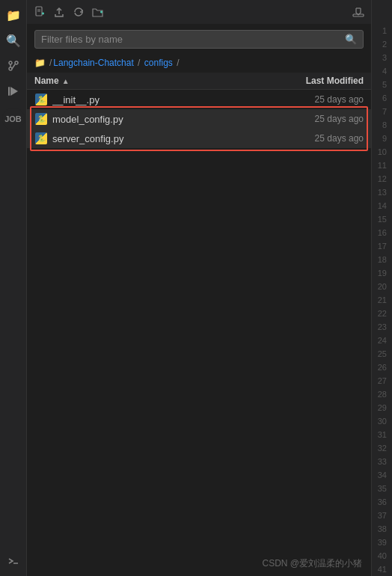 The image size is (392, 576). I want to click on line-number: 34, so click(380, 475).